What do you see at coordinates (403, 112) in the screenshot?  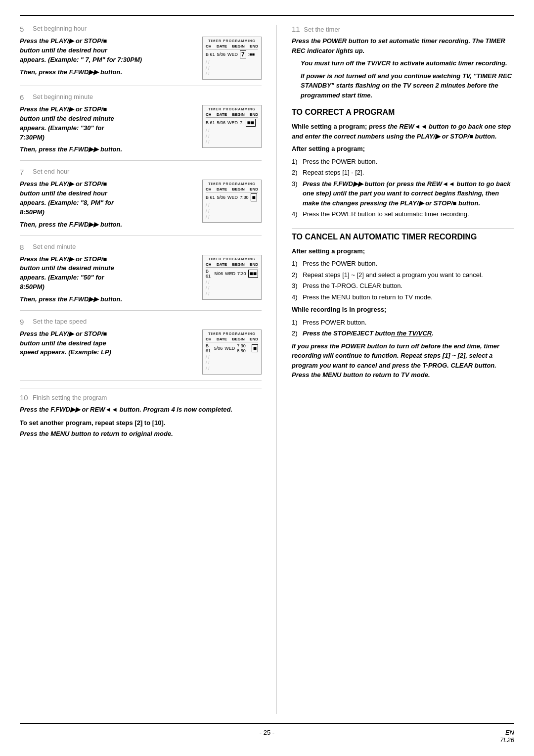 I see `correct-title: TO CORRECT A PROGRAM` at bounding box center [403, 112].